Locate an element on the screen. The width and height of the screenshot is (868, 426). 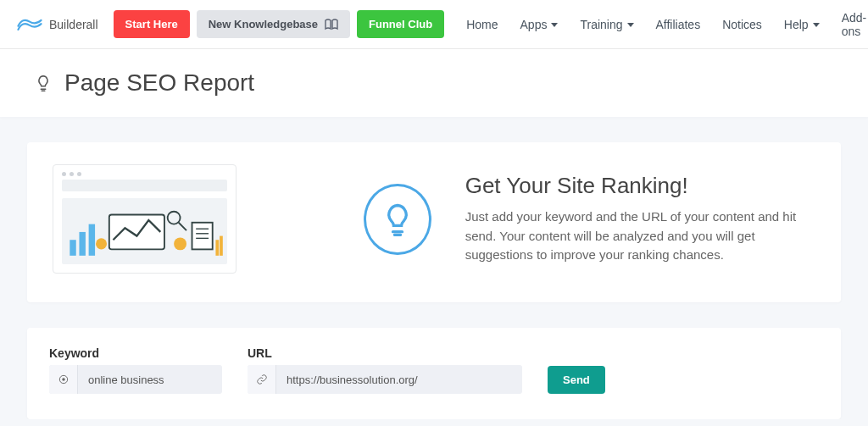
start-here-button: Start Here is located at coordinates (152, 24).